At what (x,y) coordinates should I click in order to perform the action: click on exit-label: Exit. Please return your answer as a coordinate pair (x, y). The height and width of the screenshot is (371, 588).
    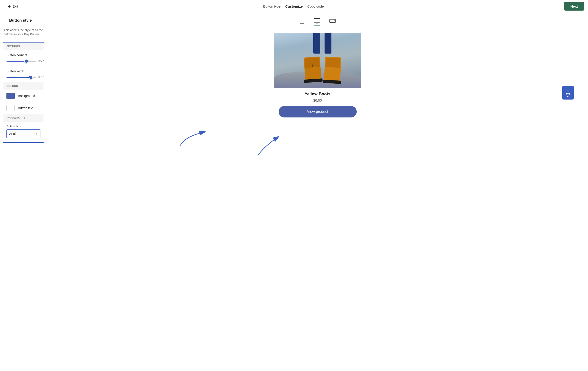
    Looking at the image, I should click on (15, 6).